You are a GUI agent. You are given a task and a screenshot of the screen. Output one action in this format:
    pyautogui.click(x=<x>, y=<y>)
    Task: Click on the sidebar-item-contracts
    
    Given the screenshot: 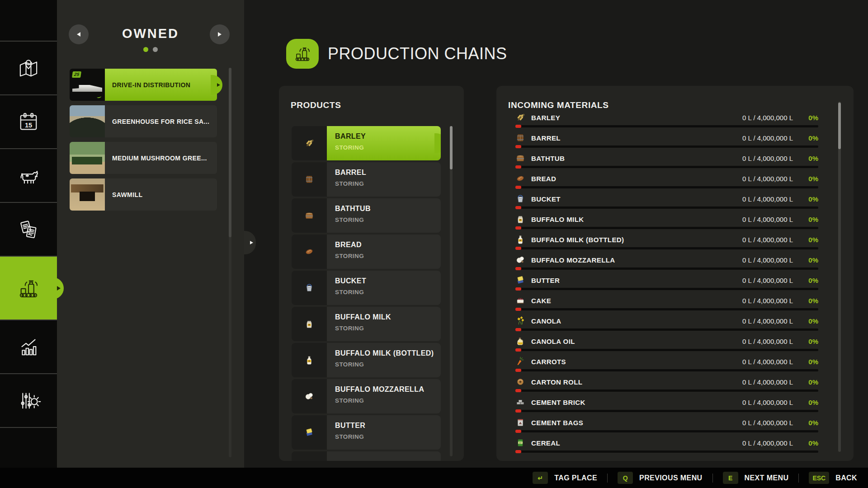 What is the action you would take?
    pyautogui.click(x=28, y=230)
    